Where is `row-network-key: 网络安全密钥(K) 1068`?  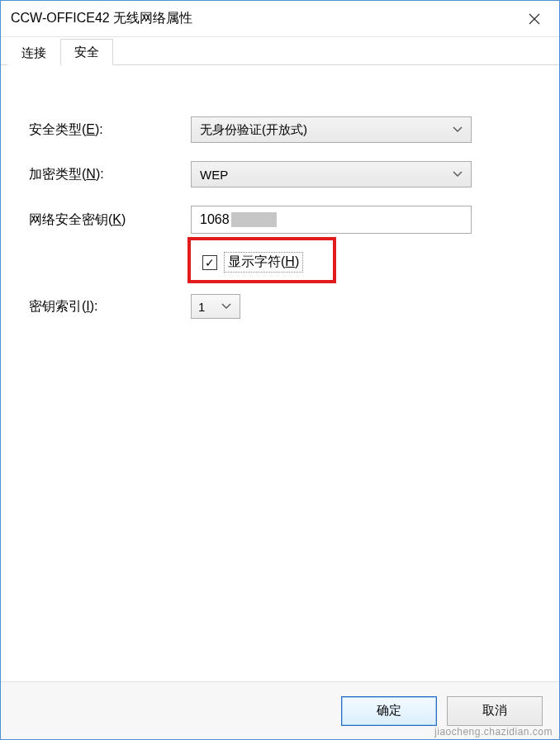 row-network-key: 网络安全密钥(K) 1068 is located at coordinates (280, 220).